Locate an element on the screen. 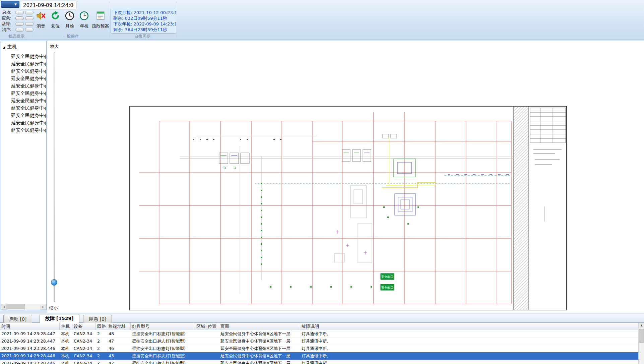  scroll-right-icon: ► is located at coordinates (44, 307).